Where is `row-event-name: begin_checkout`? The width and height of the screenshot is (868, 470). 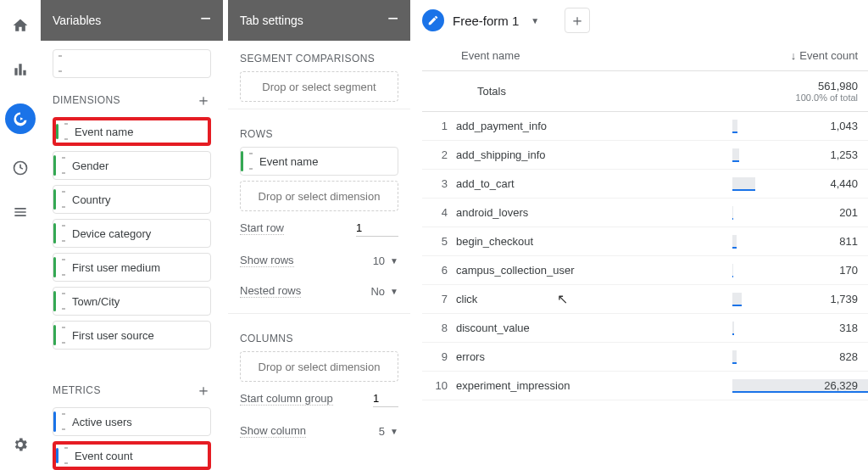 row-event-name: begin_checkout is located at coordinates (594, 241).